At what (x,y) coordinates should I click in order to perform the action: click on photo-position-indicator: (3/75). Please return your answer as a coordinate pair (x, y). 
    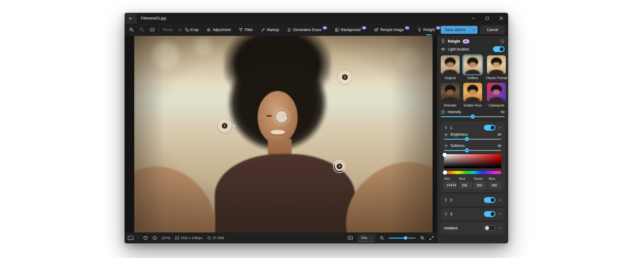
    Looking at the image, I should click on (166, 238).